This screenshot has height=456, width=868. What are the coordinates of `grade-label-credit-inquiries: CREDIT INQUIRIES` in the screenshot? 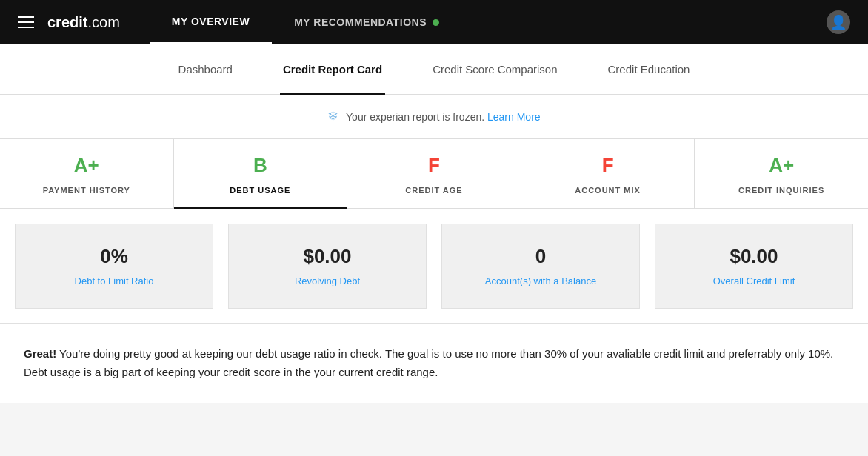 It's located at (781, 190).